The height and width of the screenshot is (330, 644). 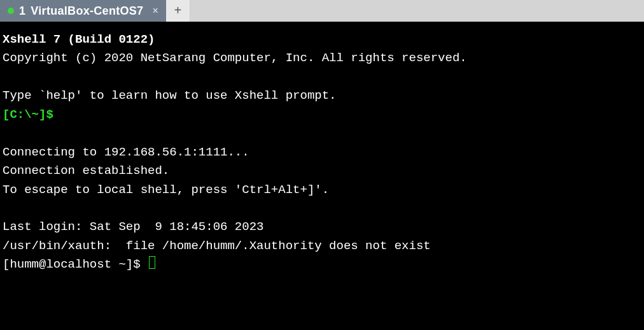 I want to click on escape-hint: To escape to local shell, press 'Ctrl+Al…, so click(x=165, y=190).